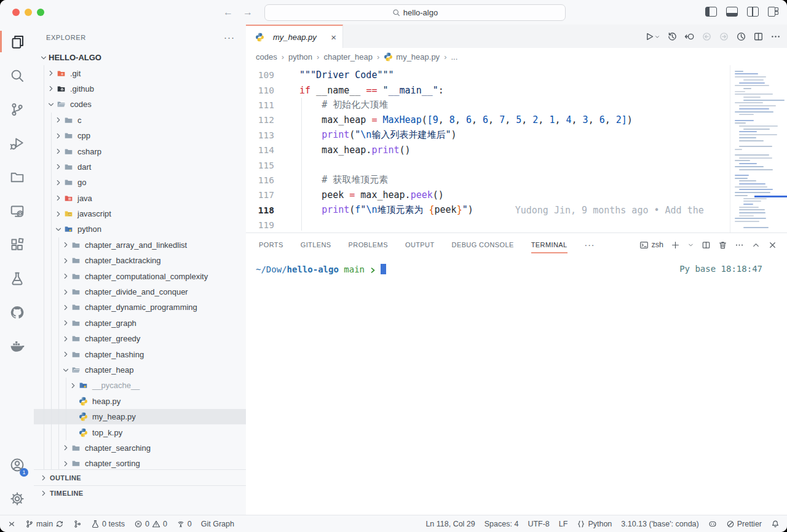  I want to click on close-window-button, so click(16, 12).